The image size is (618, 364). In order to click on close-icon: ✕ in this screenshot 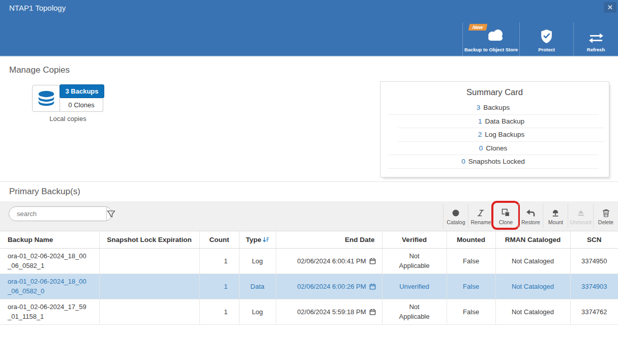, I will do `click(610, 7)`.